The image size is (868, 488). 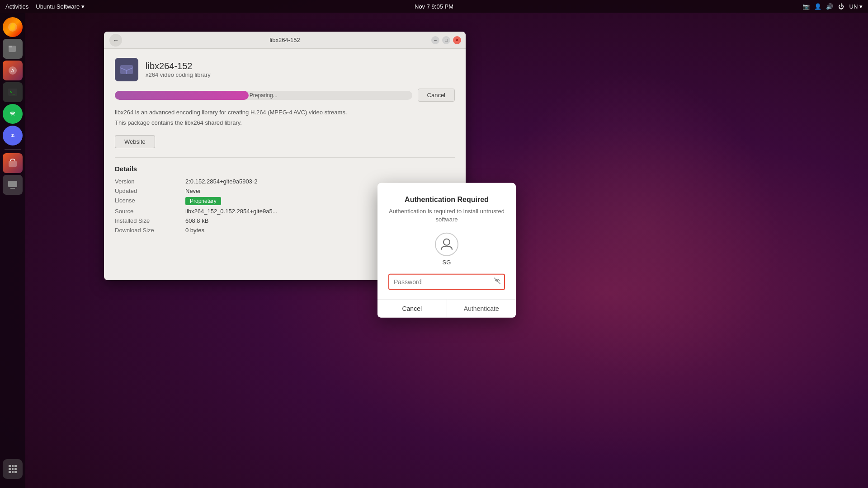 I want to click on activities-button: Activities, so click(x=17, y=6).